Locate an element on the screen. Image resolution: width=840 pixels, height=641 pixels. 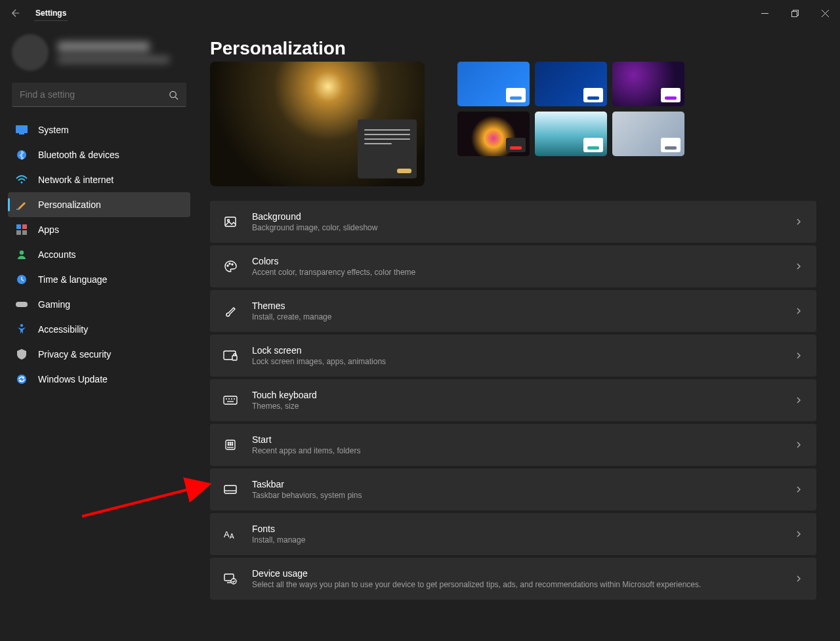
settings-row-colors: ColorsAccent color, transparency effects… is located at coordinates (513, 266).